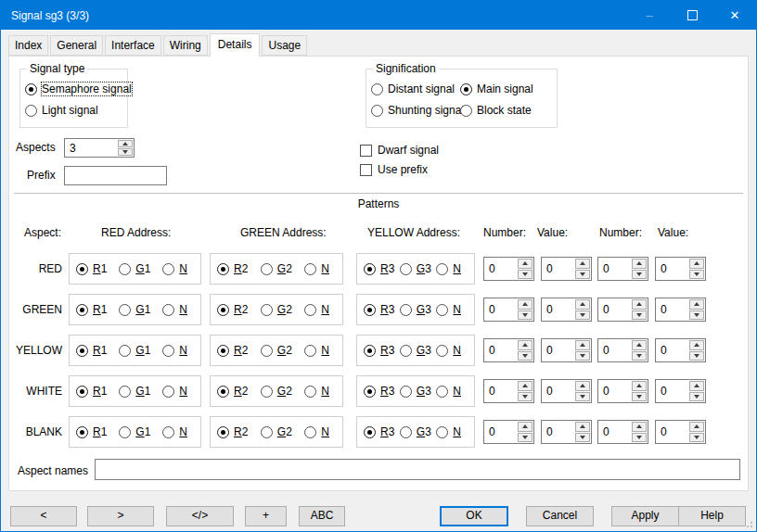  Describe the element at coordinates (399, 150) in the screenshot. I see `dwarf-signal-checkbox: Dwarf signal` at that location.